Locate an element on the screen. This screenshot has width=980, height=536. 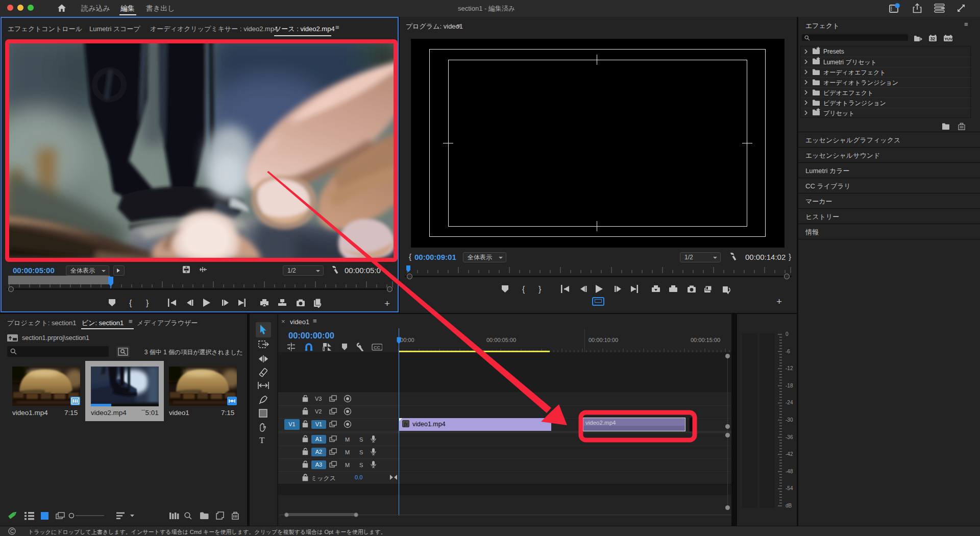
svg-text: M is located at coordinates (347, 440).